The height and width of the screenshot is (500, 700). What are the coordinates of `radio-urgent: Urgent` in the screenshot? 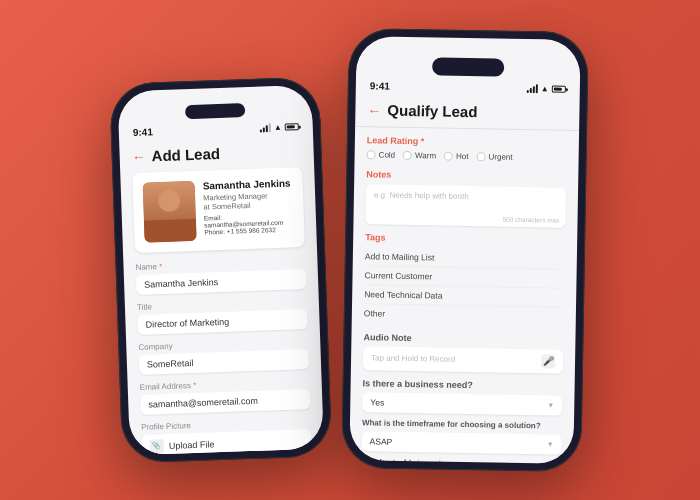 It's located at (494, 157).